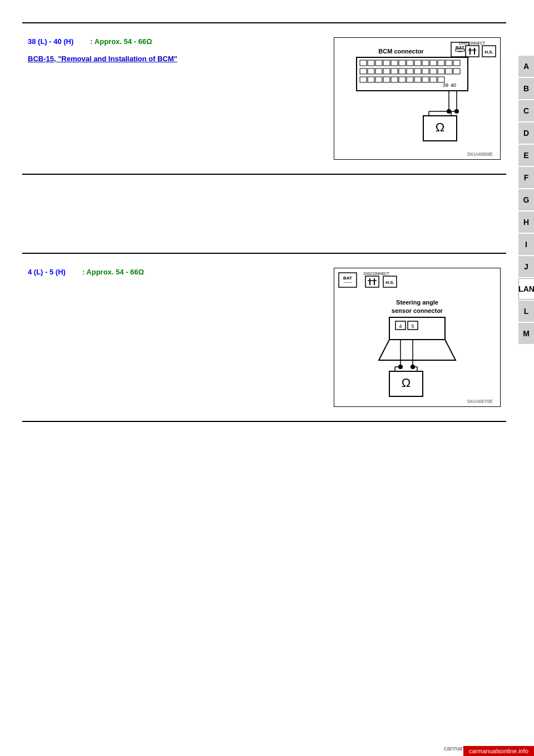  Describe the element at coordinates (526, 89) in the screenshot. I see `tab-b: B` at that location.